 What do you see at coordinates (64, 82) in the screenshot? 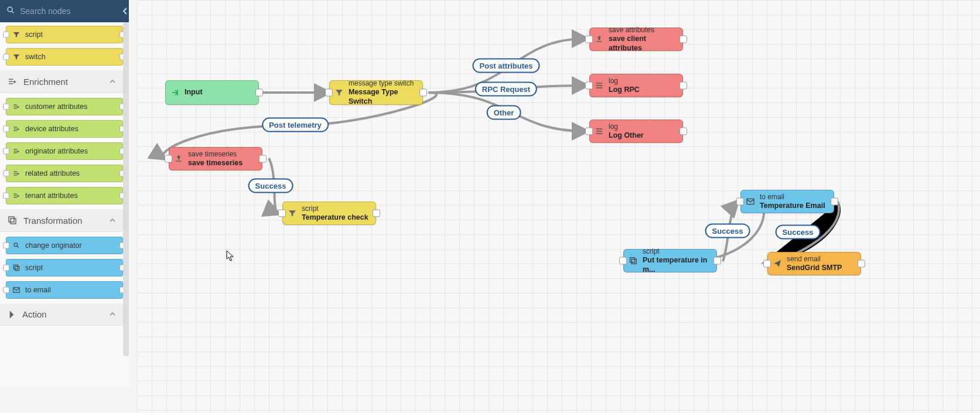
I see `section-enrichment: Enrichment` at bounding box center [64, 82].